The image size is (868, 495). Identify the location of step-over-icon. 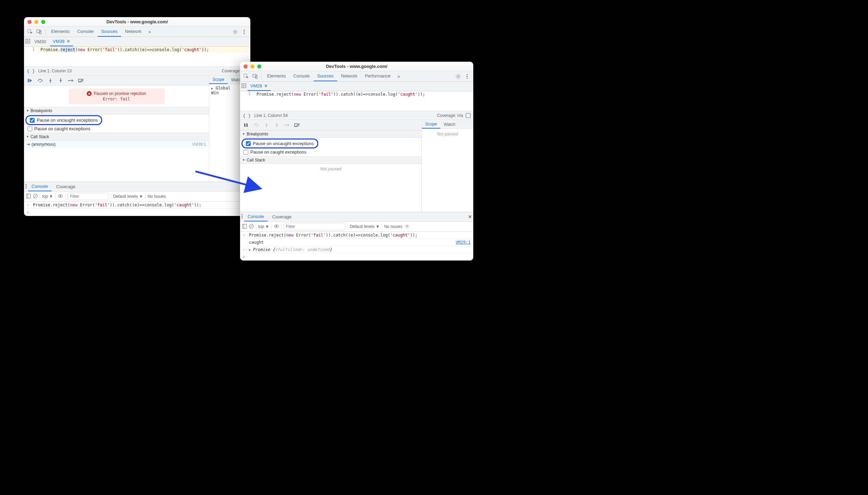
(40, 81).